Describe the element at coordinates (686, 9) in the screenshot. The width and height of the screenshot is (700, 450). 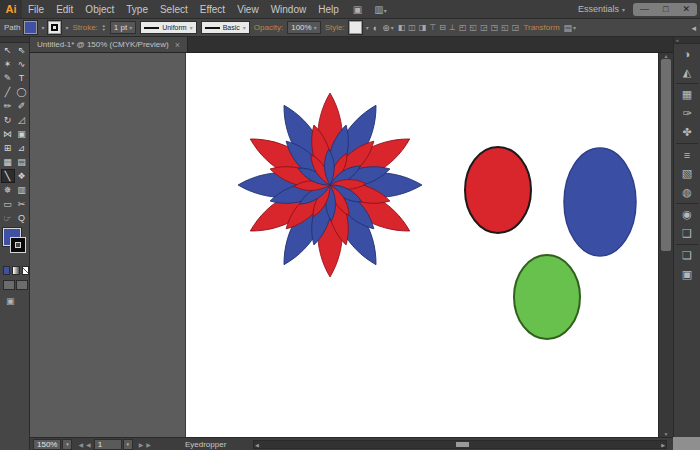
I see `close-button: ✕` at that location.